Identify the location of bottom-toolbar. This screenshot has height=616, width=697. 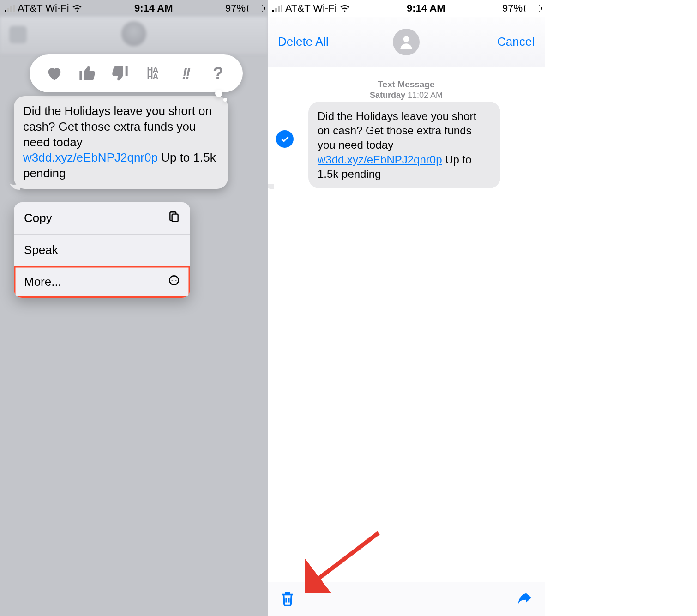
(406, 599).